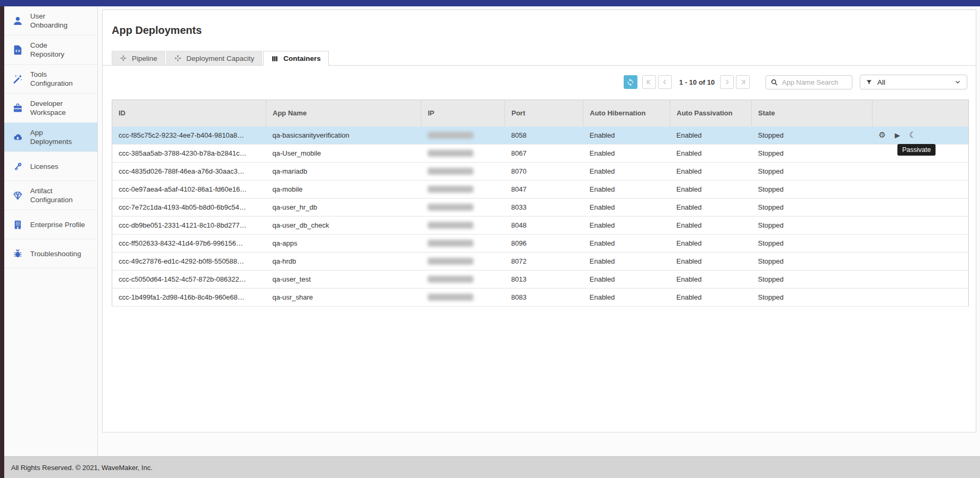 The height and width of the screenshot is (478, 980). I want to click on column-header-port: Port, so click(544, 113).